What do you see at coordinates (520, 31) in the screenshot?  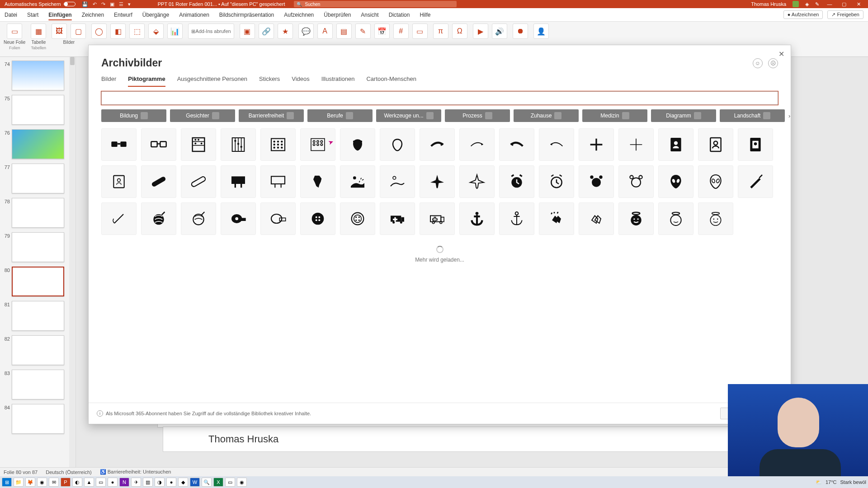 I see `screen-rec-icon: ⏺` at bounding box center [520, 31].